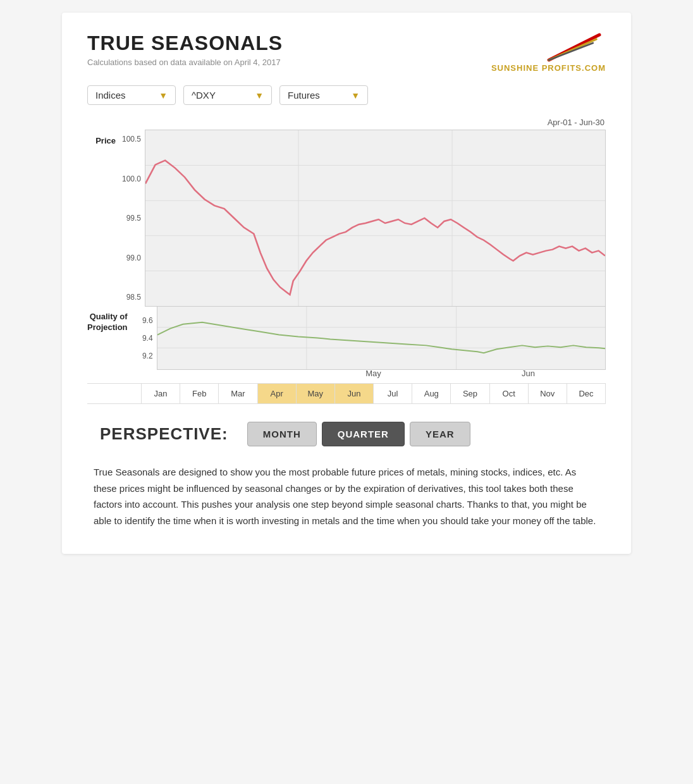 The height and width of the screenshot is (784, 693). Describe the element at coordinates (470, 393) in the screenshot. I see `month-btn-sep: Sep` at that location.